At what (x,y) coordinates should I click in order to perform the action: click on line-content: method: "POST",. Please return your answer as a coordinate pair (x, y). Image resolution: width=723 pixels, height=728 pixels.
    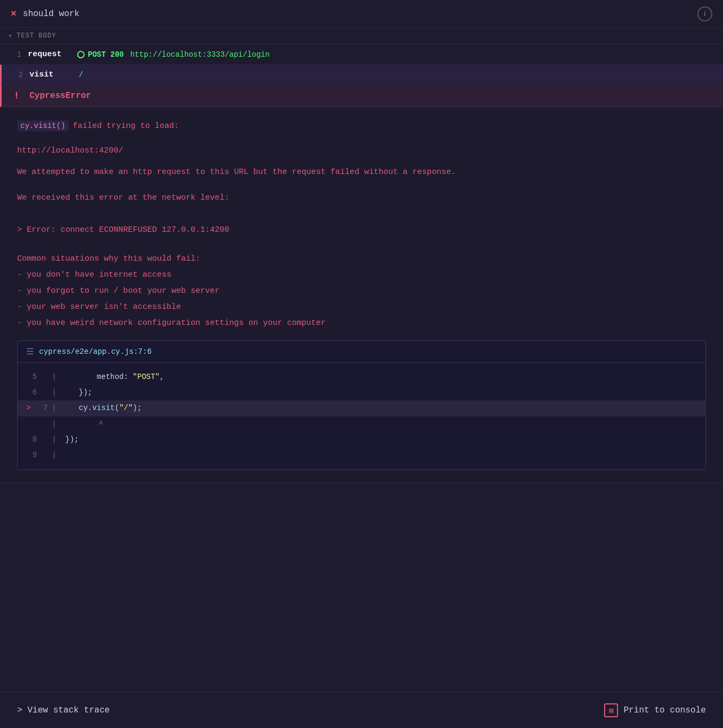
    Looking at the image, I should click on (112, 377).